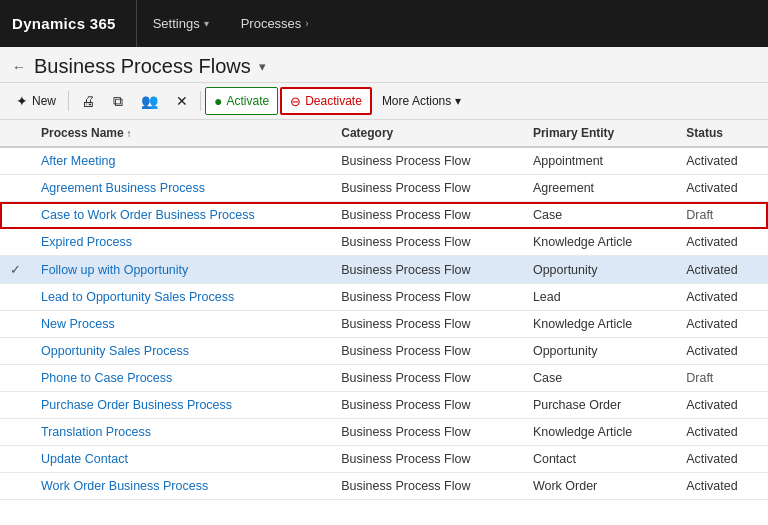 The height and width of the screenshot is (525, 768). Describe the element at coordinates (296, 102) in the screenshot. I see `deactivate-icon: ⊖` at that location.